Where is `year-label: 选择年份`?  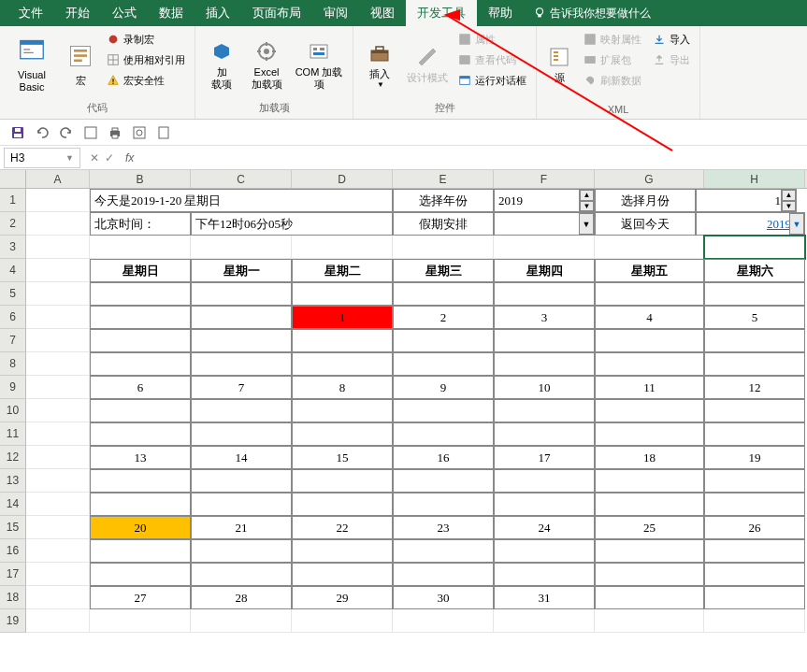
year-label: 选择年份 is located at coordinates (443, 200).